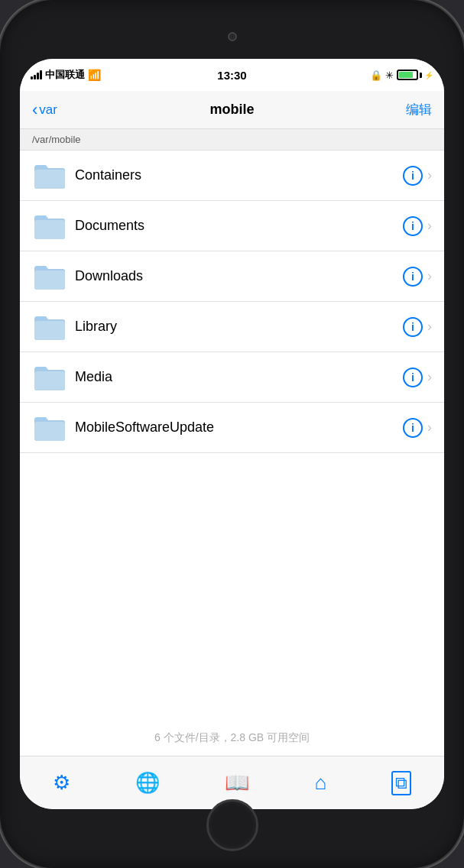 The height and width of the screenshot is (868, 464). Describe the element at coordinates (420, 75) in the screenshot. I see `battery-tip` at that location.